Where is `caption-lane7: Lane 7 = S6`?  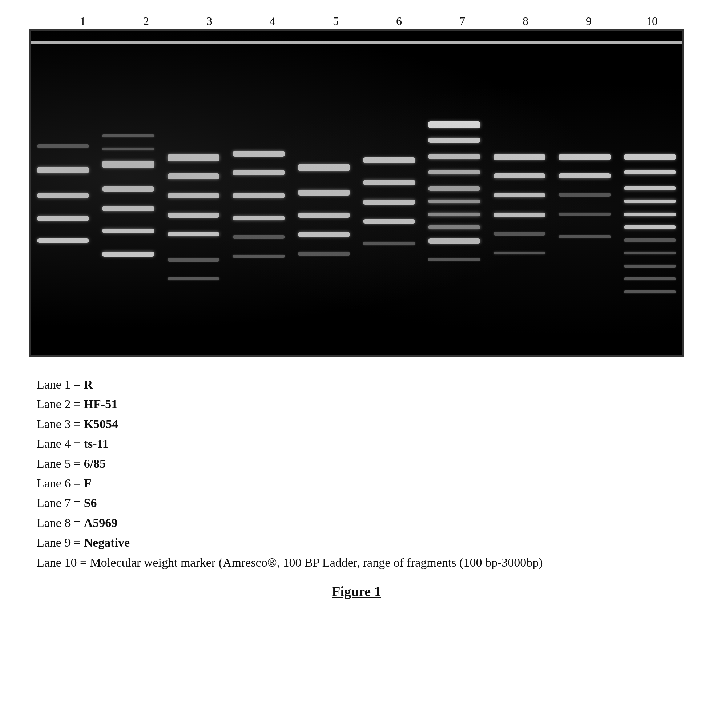
caption-lane7: Lane 7 = S6 is located at coordinates (360, 503).